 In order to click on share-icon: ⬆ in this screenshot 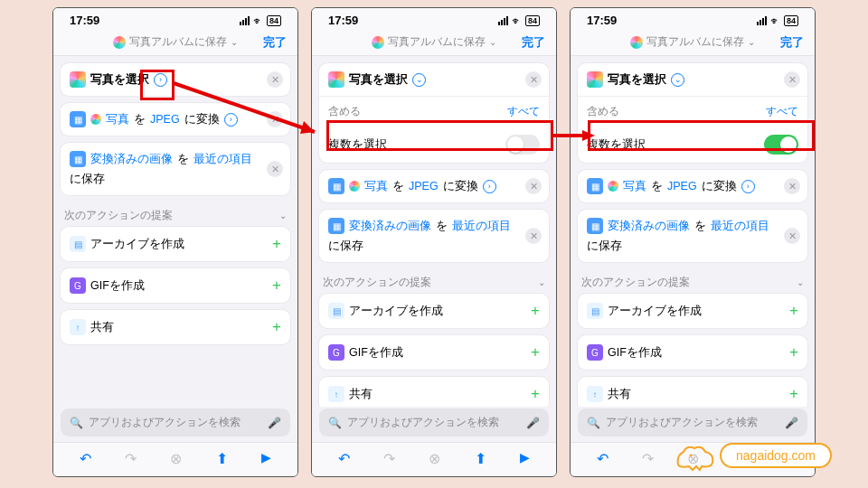, I will do `click(222, 459)`.